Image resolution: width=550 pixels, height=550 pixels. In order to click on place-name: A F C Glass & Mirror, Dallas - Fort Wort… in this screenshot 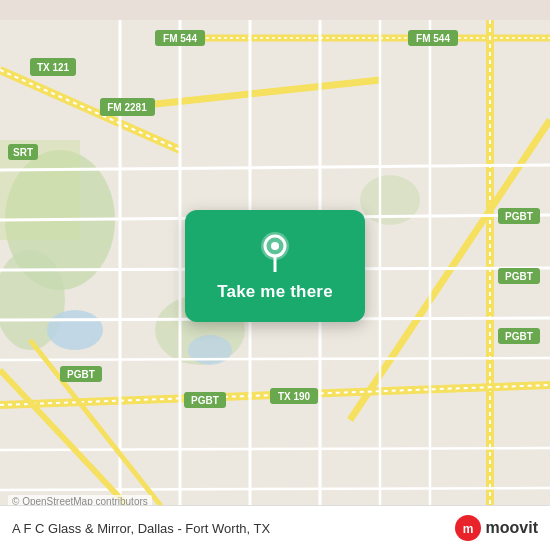, I will do `click(141, 528)`.